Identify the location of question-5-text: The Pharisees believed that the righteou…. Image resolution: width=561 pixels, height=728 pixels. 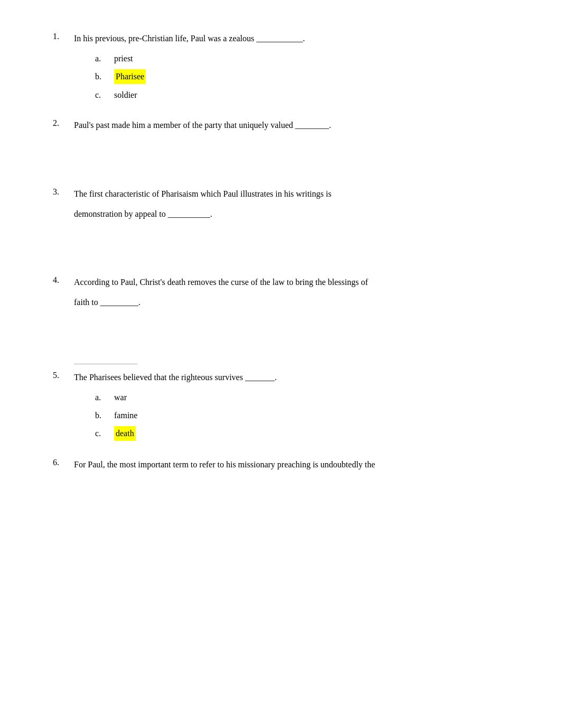
(158, 377).